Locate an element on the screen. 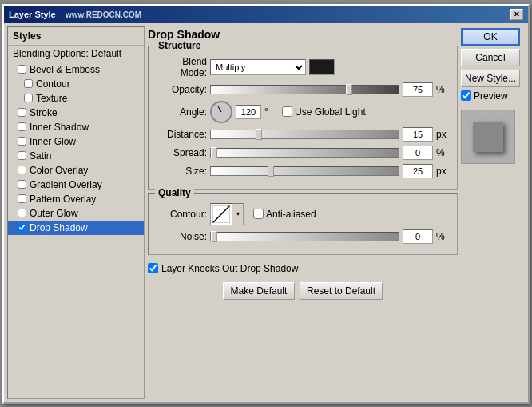 The image size is (532, 407). opacity-input is located at coordinates (418, 90).